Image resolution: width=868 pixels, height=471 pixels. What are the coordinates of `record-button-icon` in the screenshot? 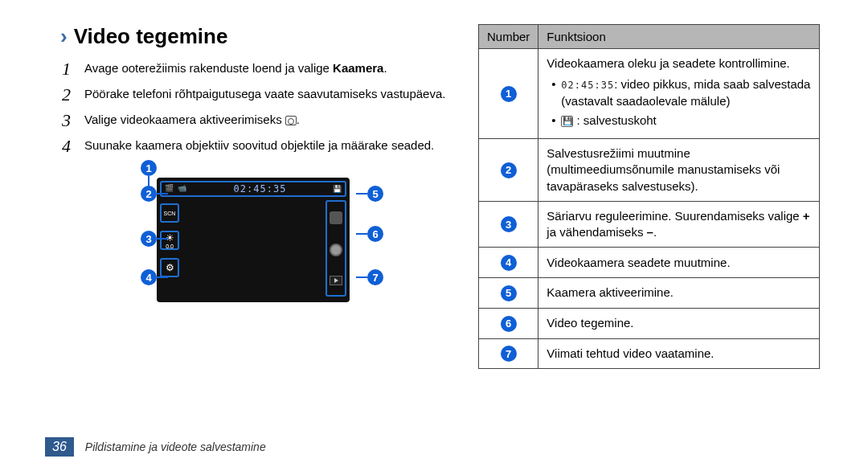 It's located at (336, 250).